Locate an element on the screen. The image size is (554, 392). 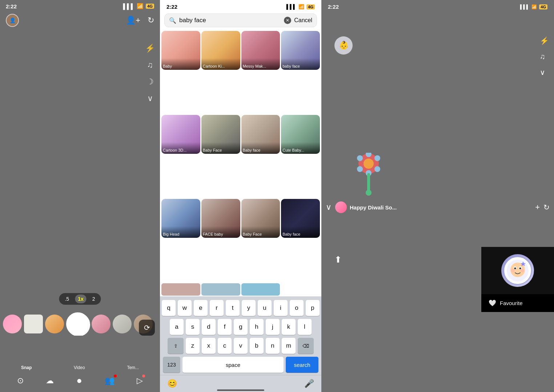
capture-button is located at coordinates (79, 324).